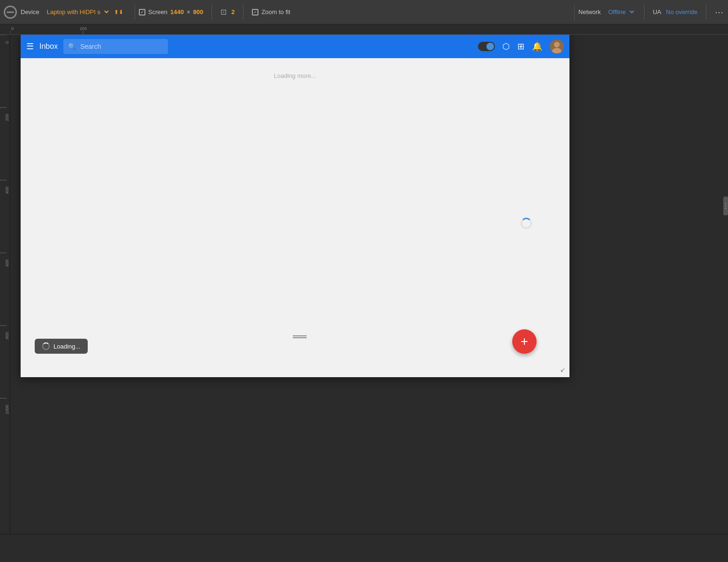 The height and width of the screenshot is (562, 728). Describe the element at coordinates (720, 12) in the screenshot. I see `more-options-icon: ⋯` at that location.